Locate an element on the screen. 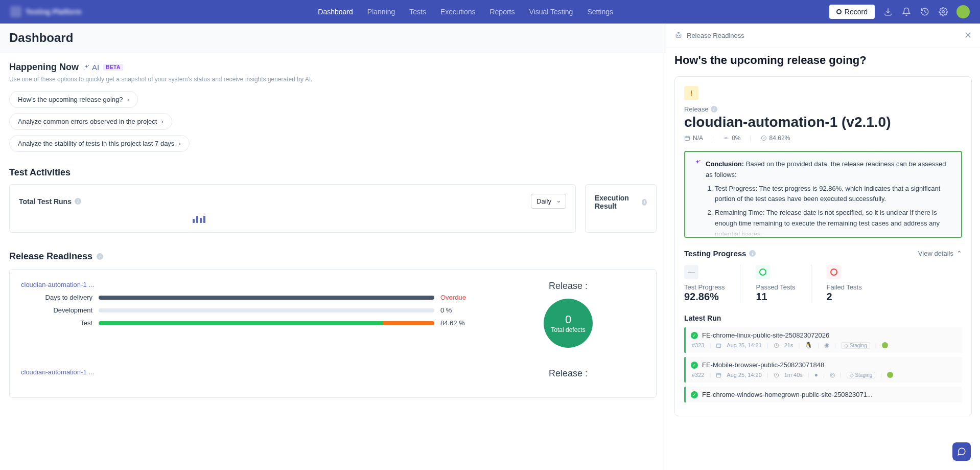 This screenshot has width=980, height=470. check-circle-icon is located at coordinates (764, 138).